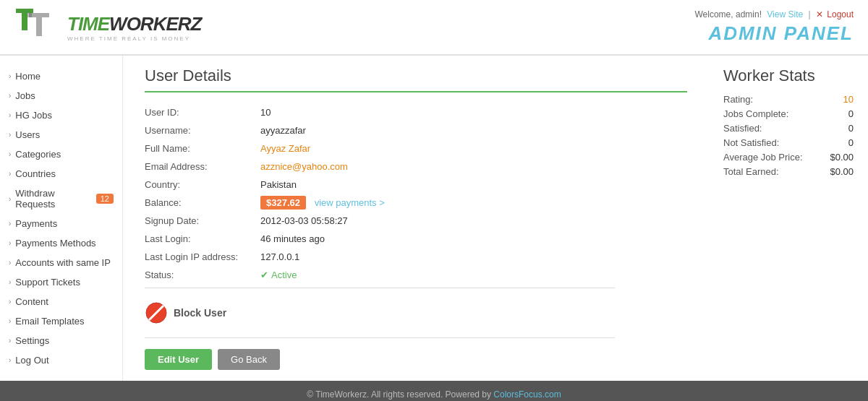 This screenshot has width=868, height=401. I want to click on page-title: User Details, so click(416, 79).